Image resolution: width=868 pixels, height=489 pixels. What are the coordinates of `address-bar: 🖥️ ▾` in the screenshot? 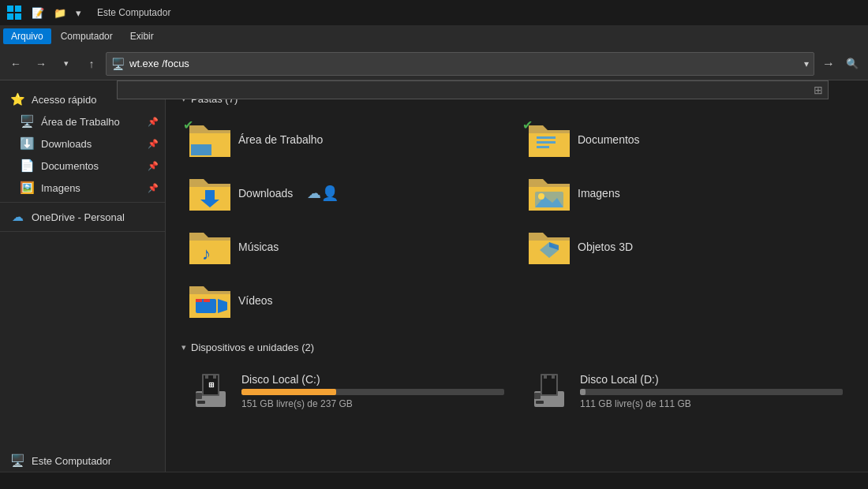 It's located at (460, 64).